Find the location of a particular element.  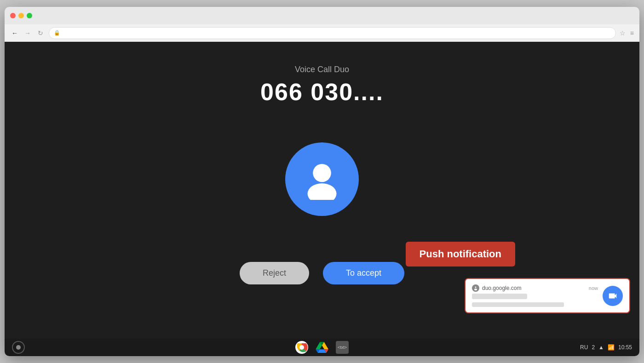

battery-icon: 📶 is located at coordinates (611, 347).